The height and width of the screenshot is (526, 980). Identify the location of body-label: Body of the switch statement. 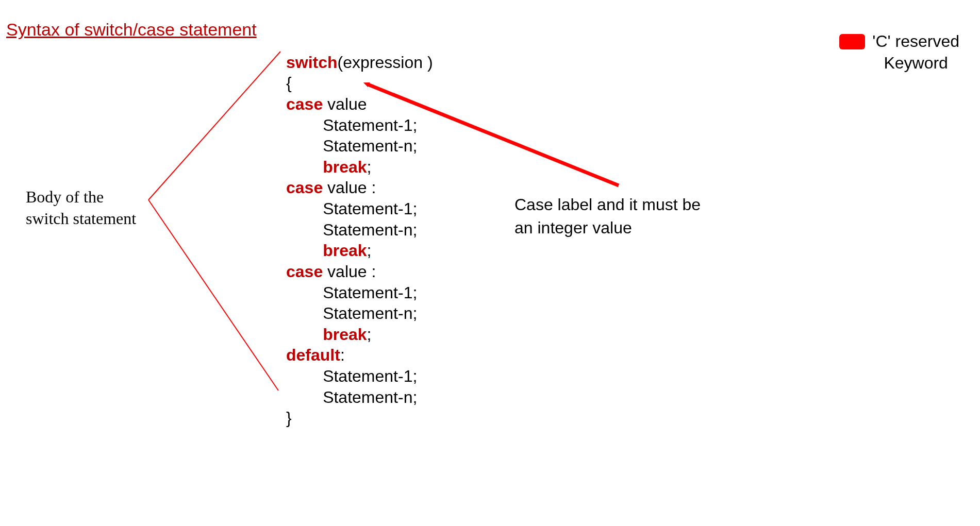
(81, 208).